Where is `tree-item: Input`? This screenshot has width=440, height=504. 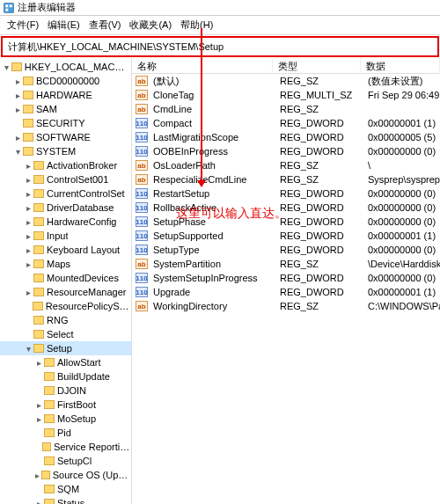 tree-item: Input is located at coordinates (65, 236).